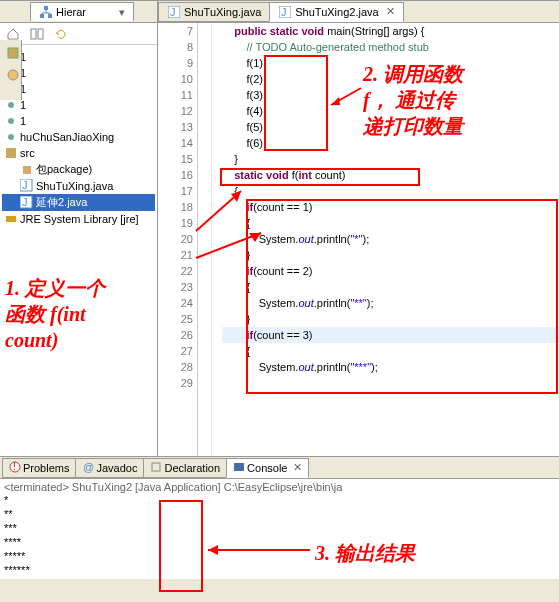  I want to click on line-number: 24, so click(178, 303).